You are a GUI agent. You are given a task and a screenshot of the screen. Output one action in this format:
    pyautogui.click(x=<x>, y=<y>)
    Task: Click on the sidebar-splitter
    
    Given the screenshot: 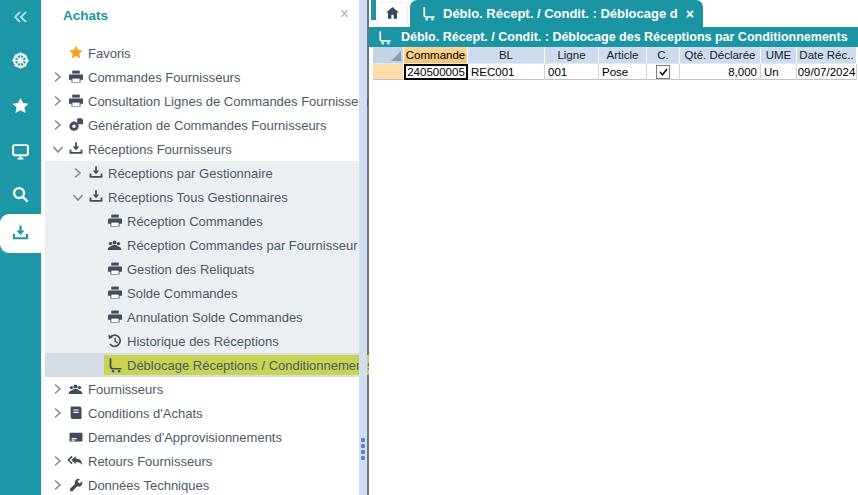 What is the action you would take?
    pyautogui.click(x=363, y=248)
    